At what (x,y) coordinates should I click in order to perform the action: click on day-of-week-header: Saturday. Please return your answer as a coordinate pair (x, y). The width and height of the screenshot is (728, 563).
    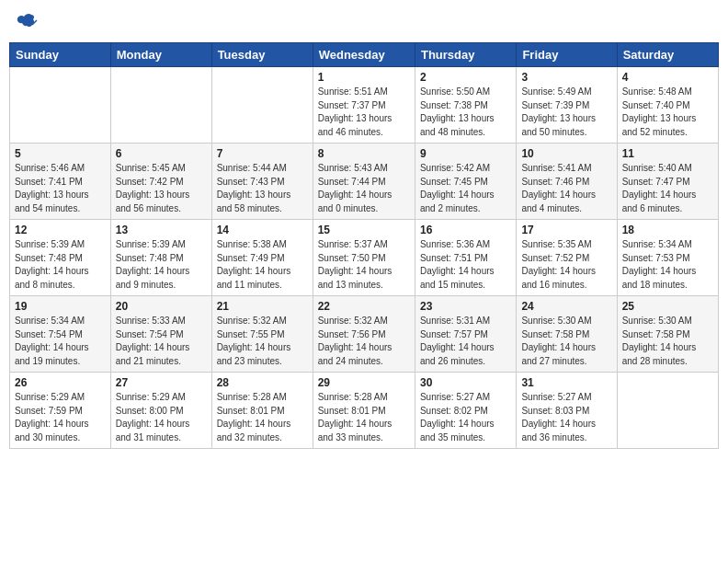
    Looking at the image, I should click on (667, 55).